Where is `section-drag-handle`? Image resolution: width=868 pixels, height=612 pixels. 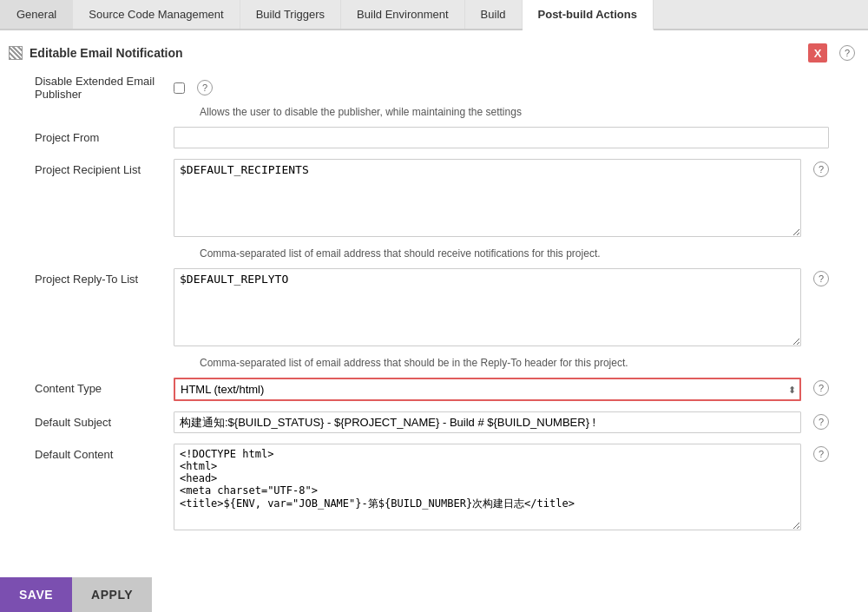 section-drag-handle is located at coordinates (16, 53).